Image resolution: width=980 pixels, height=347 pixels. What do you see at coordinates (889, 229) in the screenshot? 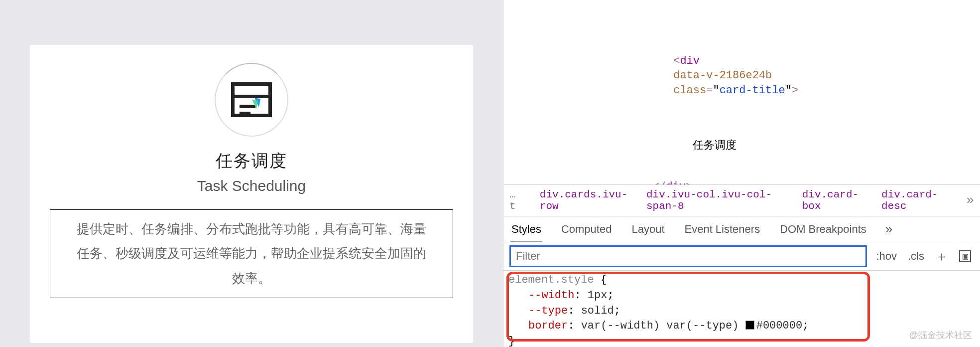
I see `tabs-overflow-icon: »` at bounding box center [889, 229].